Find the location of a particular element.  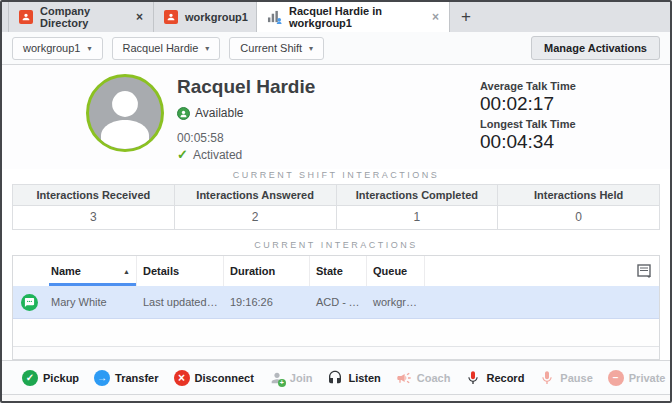

record-button: Record is located at coordinates (494, 378).